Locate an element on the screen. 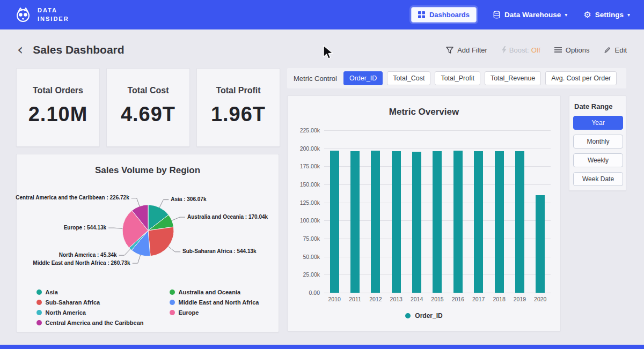 The width and height of the screenshot is (644, 349). pie-slice-label: North America : 45.34k is located at coordinates (88, 255).